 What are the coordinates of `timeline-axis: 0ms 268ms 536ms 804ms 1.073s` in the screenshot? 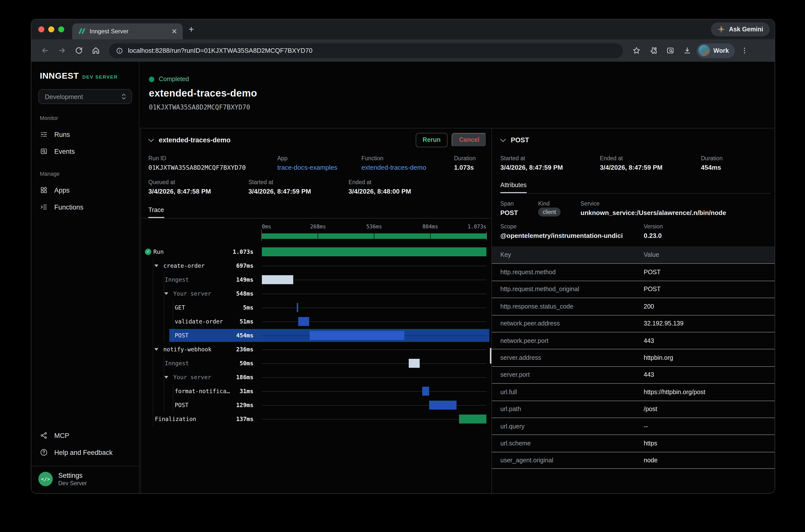 It's located at (374, 227).